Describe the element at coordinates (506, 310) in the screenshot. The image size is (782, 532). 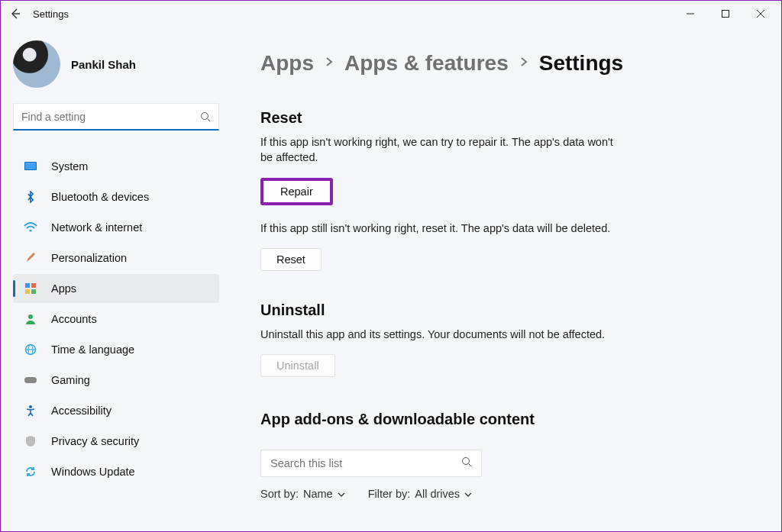
I see `uninstall-heading: Uninstall` at that location.